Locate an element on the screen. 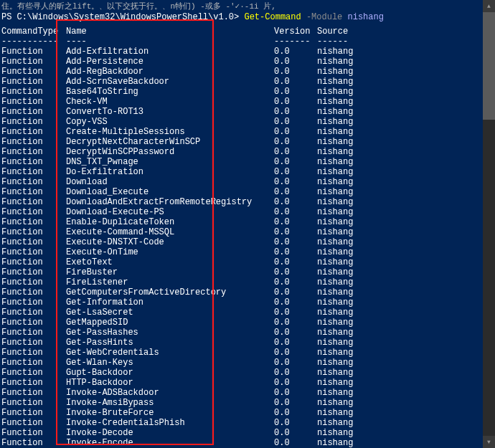 This screenshot has width=495, height=448. cell-name: HTTP-Backdoor is located at coordinates (170, 383).